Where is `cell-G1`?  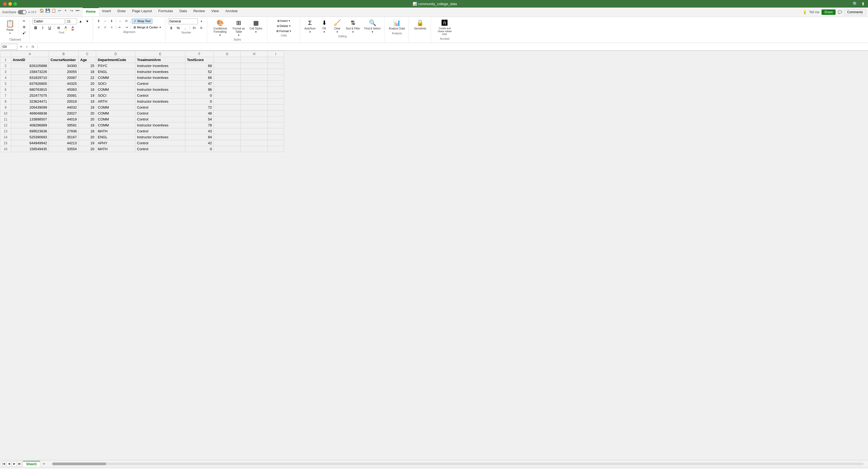
cell-G1 is located at coordinates (227, 60).